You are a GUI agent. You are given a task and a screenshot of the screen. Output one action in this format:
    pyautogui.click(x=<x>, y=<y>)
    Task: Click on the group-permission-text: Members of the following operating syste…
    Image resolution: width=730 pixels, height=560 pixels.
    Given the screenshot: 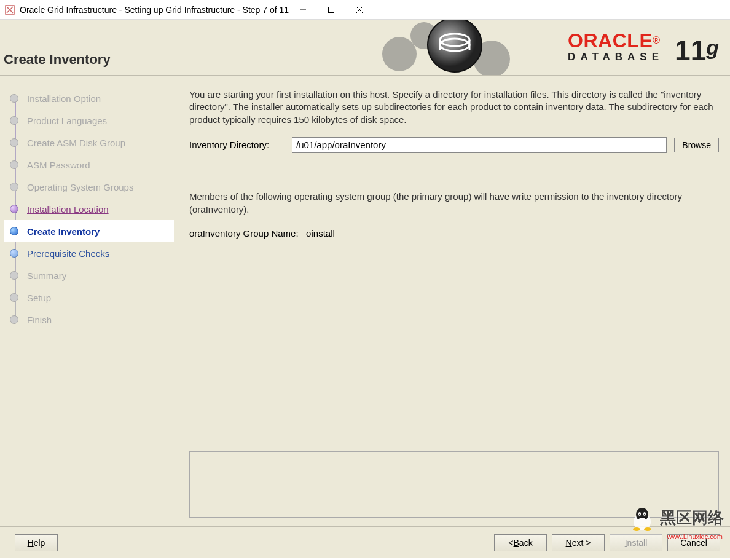 What is the action you would take?
    pyautogui.click(x=454, y=203)
    